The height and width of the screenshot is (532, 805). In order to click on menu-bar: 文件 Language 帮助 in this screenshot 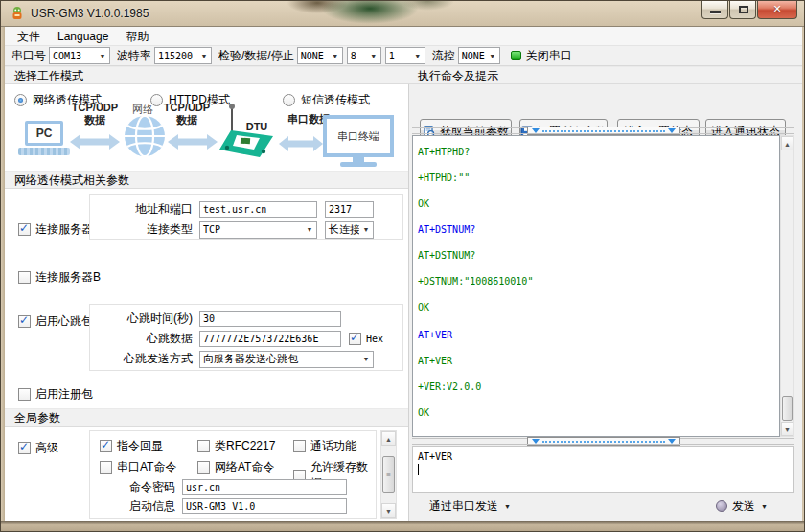, I will do `click(403, 36)`.